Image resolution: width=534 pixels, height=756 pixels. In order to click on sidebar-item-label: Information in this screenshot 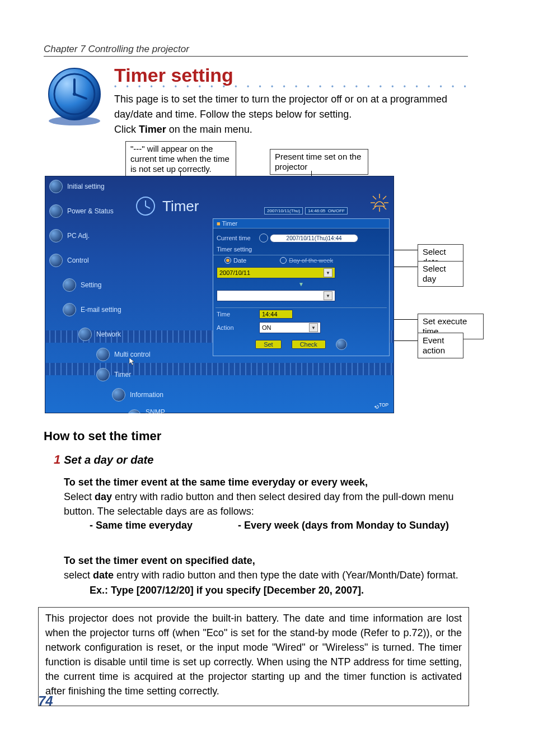, I will do `click(147, 395)`.